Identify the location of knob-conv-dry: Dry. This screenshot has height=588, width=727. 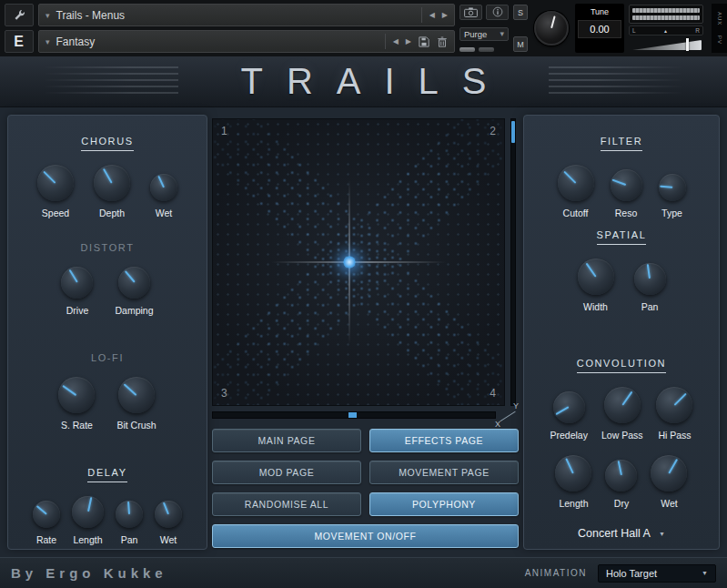
(621, 484).